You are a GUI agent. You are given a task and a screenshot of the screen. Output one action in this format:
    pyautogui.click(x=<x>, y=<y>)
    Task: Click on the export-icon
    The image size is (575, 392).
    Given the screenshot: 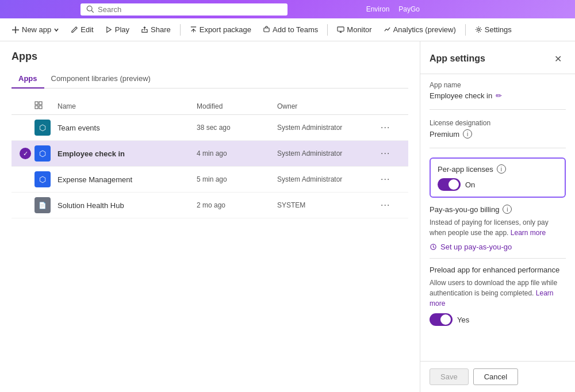 What is the action you would take?
    pyautogui.click(x=193, y=30)
    